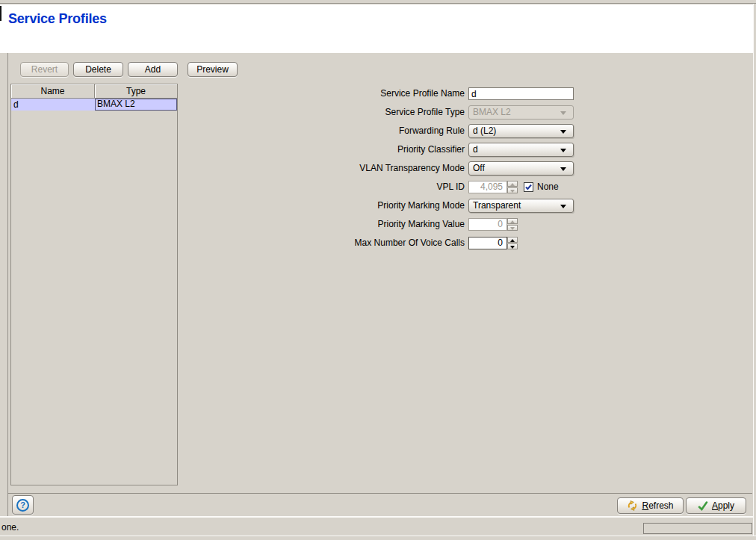  What do you see at coordinates (488, 243) in the screenshot?
I see `max-voice-calls-spinner: 0` at bounding box center [488, 243].